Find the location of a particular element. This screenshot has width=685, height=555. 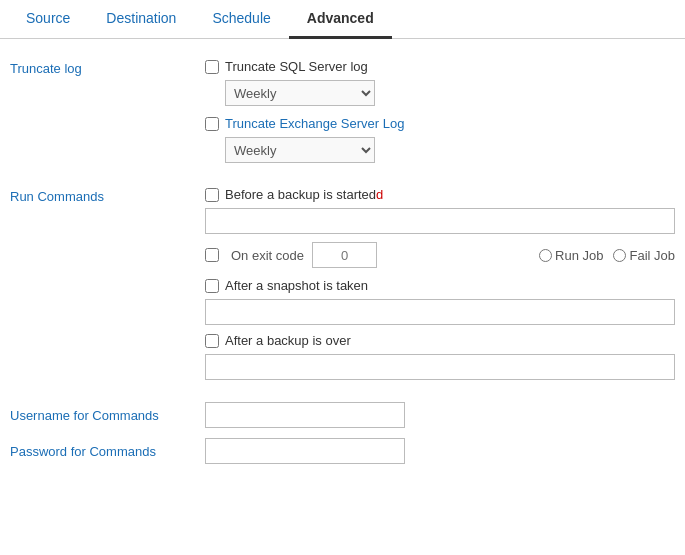

after-backup-label: After a backup is over is located at coordinates (288, 340).